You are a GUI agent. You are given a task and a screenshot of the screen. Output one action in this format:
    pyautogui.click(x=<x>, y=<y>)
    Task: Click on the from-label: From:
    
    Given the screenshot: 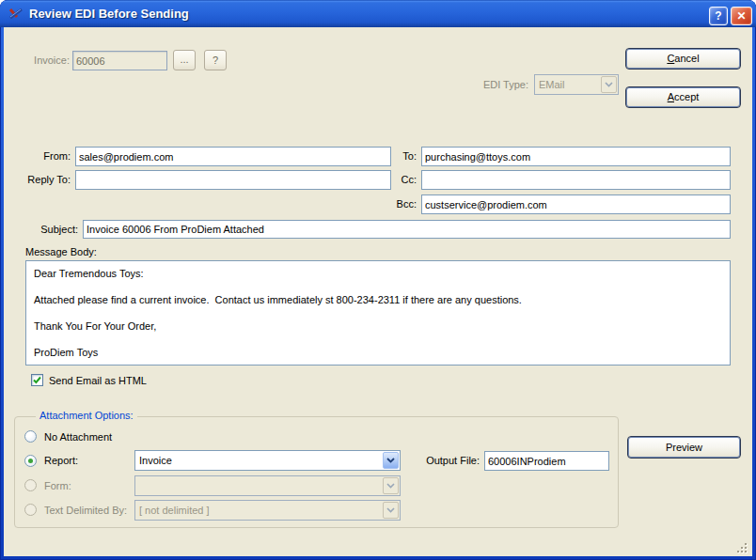 What is the action you would take?
    pyautogui.click(x=43, y=156)
    